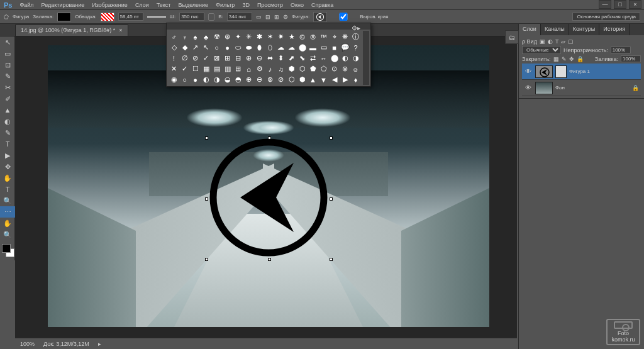  What do you see at coordinates (249, 48) in the screenshot?
I see `shape-swatch: ⬬` at bounding box center [249, 48].